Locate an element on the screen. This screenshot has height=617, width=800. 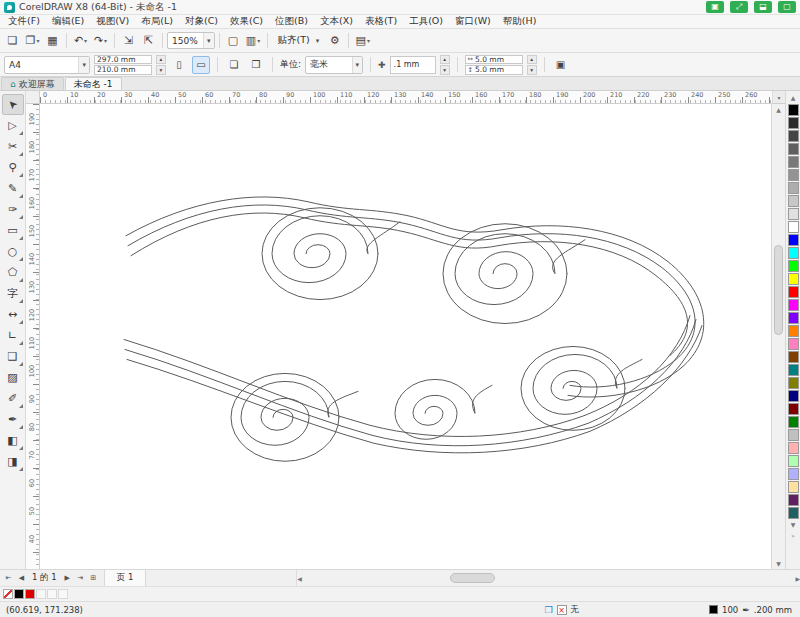
first-page-button: ⇤ is located at coordinates (8, 578).